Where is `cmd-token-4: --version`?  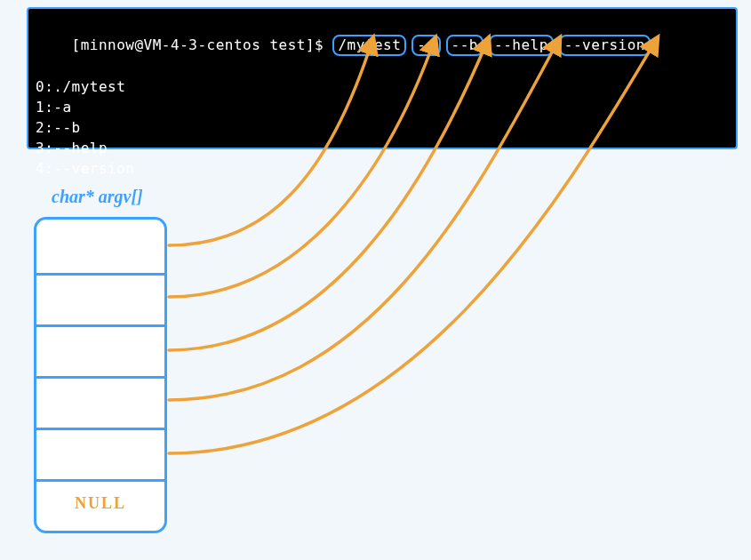 cmd-token-4: --version is located at coordinates (604, 45).